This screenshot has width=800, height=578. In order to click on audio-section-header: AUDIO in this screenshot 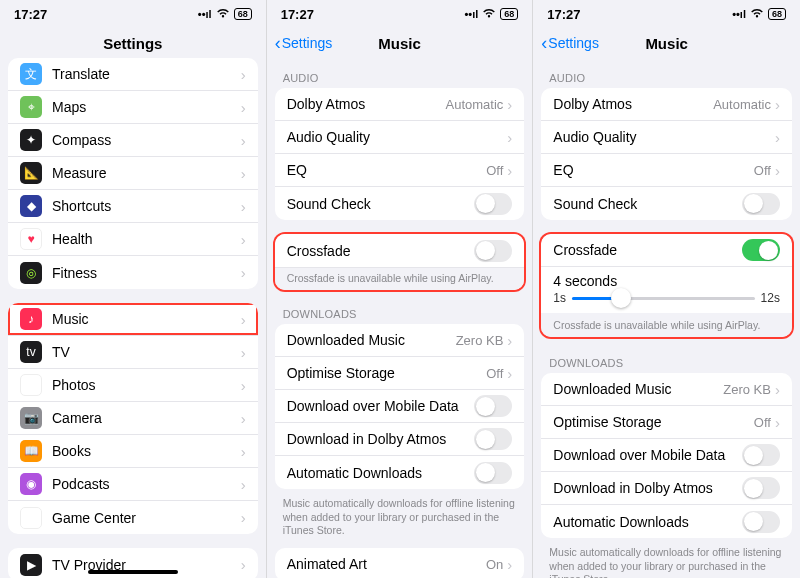, I will do `click(400, 73)`.